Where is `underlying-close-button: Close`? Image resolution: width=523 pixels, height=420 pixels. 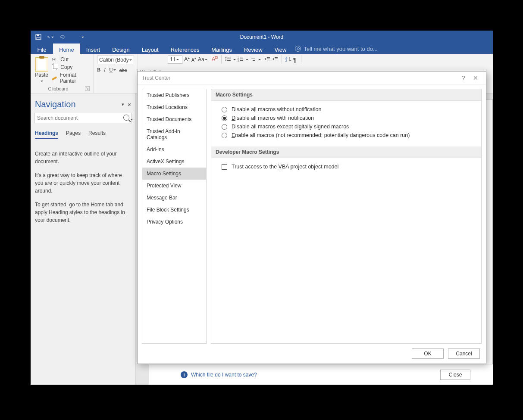
underlying-close-button: Close is located at coordinates (455, 375).